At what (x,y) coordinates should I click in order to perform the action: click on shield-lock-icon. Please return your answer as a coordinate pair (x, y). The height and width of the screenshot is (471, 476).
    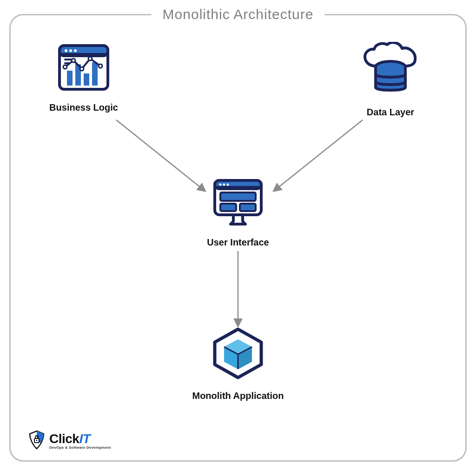
    Looking at the image, I should click on (37, 441).